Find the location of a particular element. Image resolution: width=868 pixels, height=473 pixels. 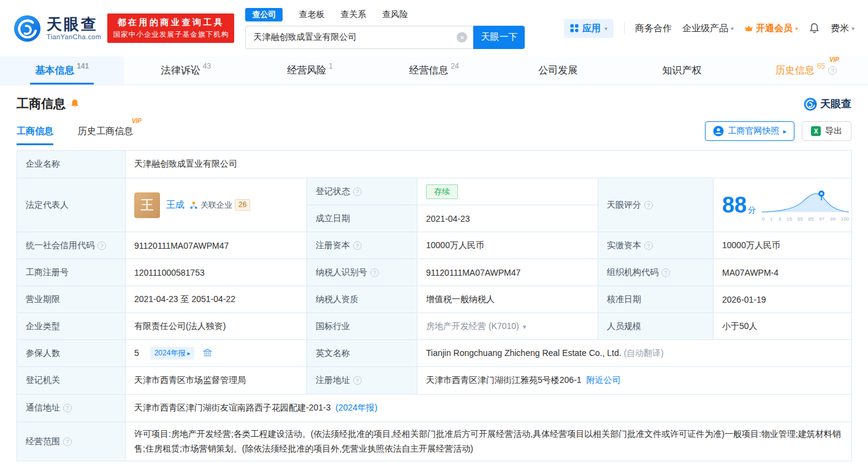

search-tab-risk: 查风险 is located at coordinates (395, 15).